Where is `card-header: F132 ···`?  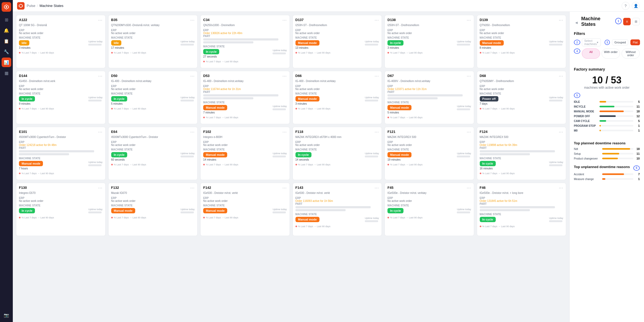 card-header: F132 ··· is located at coordinates (153, 188).